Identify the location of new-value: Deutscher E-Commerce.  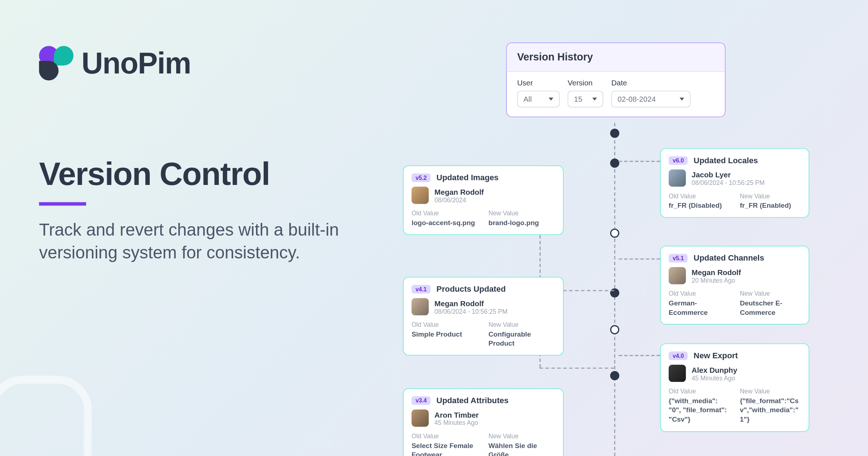
(770, 308).